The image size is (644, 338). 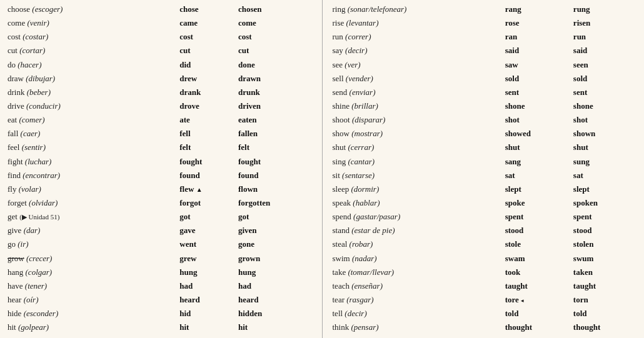 What do you see at coordinates (416, 327) in the screenshot?
I see `base-form-cell: think (pensar)` at bounding box center [416, 327].